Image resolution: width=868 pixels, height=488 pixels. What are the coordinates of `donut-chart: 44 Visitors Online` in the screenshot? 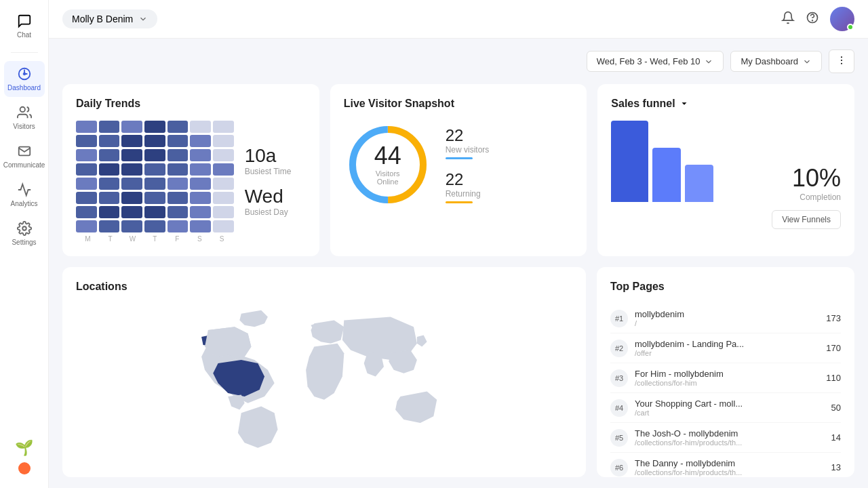 It's located at (388, 165).